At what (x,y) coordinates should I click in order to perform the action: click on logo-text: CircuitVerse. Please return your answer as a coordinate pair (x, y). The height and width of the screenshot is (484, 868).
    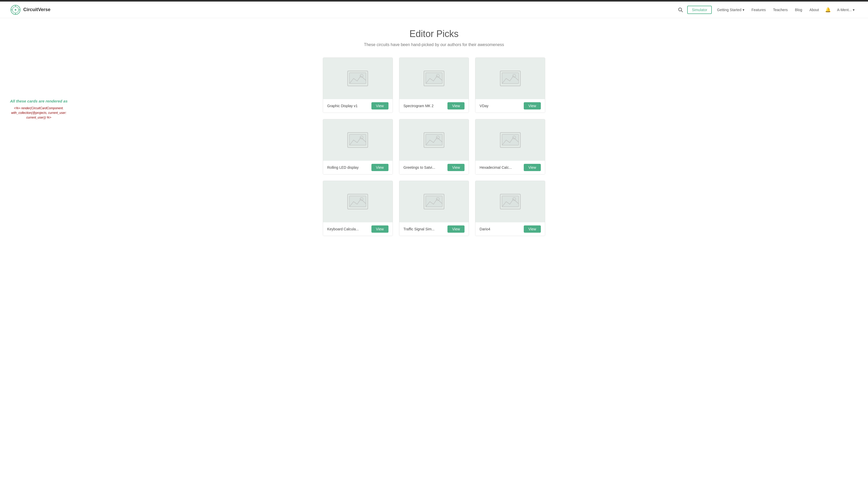
    Looking at the image, I should click on (37, 10).